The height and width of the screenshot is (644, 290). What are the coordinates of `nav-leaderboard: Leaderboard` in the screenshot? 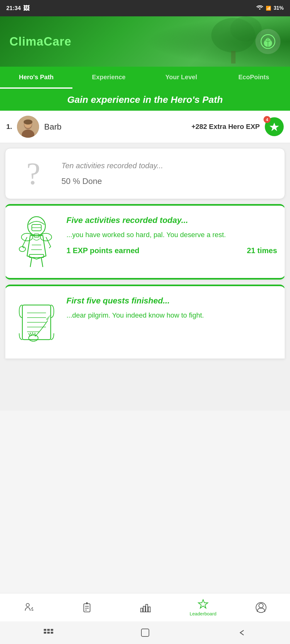 It's located at (203, 608).